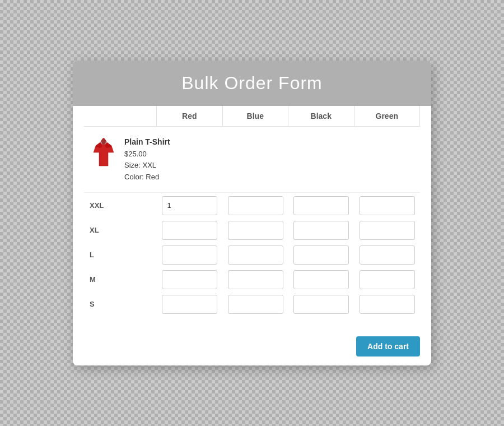 The width and height of the screenshot is (504, 426). Describe the element at coordinates (190, 206) in the screenshot. I see `qty-cell-xxl-red` at that location.